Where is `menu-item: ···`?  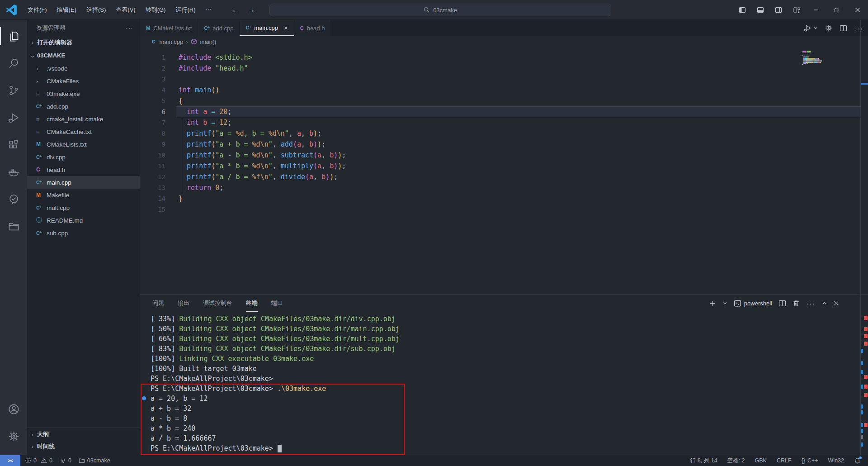
menu-item: ··· is located at coordinates (208, 10).